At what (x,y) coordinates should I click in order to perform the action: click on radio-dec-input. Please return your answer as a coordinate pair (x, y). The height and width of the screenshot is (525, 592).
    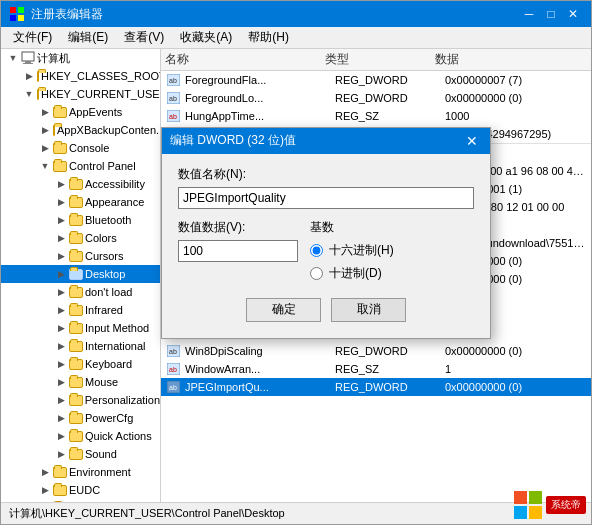
    Looking at the image, I should click on (316, 274).